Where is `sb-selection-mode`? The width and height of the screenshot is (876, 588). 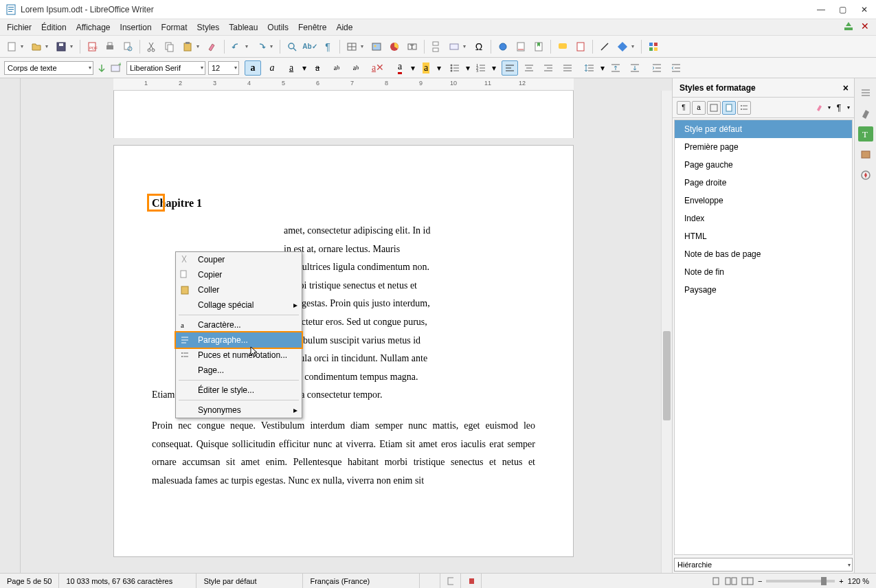 sb-selection-mode is located at coordinates (451, 581).